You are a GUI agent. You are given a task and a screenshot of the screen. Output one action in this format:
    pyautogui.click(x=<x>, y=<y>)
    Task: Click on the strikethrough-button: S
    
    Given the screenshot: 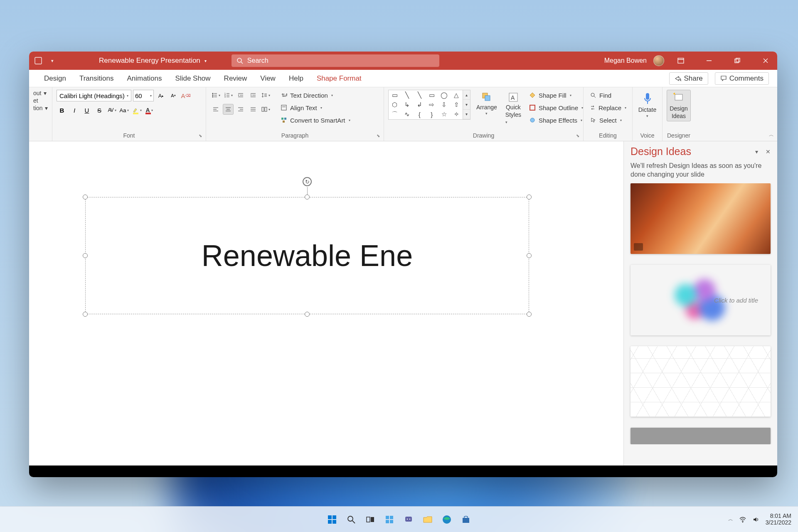 What is the action you would take?
    pyautogui.click(x=99, y=110)
    